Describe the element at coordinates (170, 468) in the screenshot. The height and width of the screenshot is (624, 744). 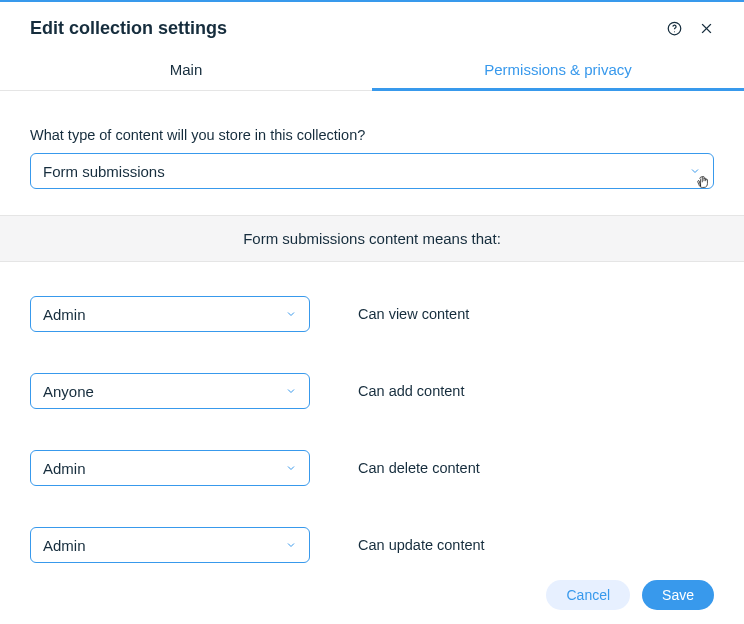
I see `delete-role-select: Admin` at that location.